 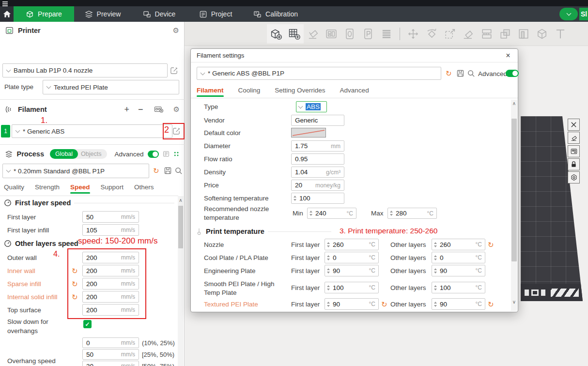 I want to click on tab-filament: Filament, so click(x=210, y=92).